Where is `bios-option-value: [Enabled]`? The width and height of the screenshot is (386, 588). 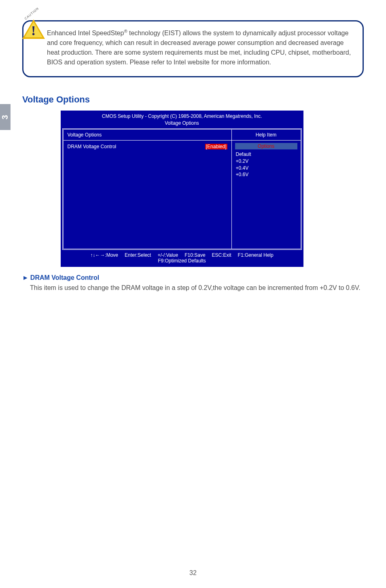
bios-option-value: [Enabled] is located at coordinates (216, 147).